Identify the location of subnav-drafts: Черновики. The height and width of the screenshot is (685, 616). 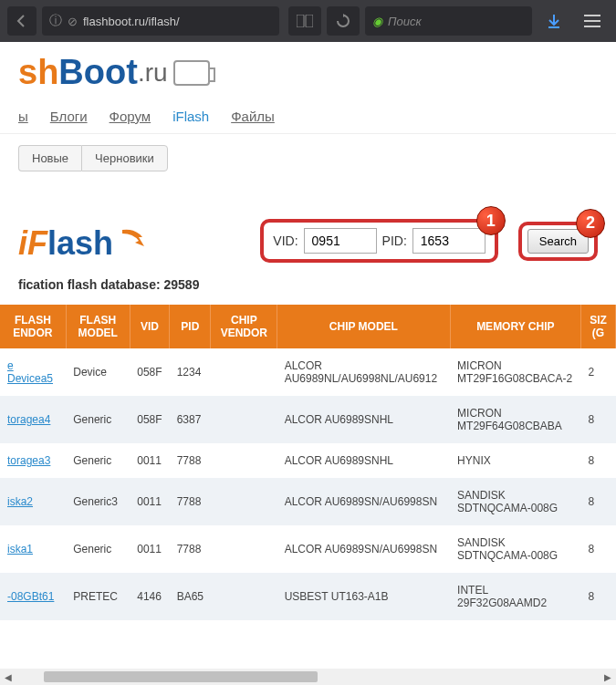
(124, 159).